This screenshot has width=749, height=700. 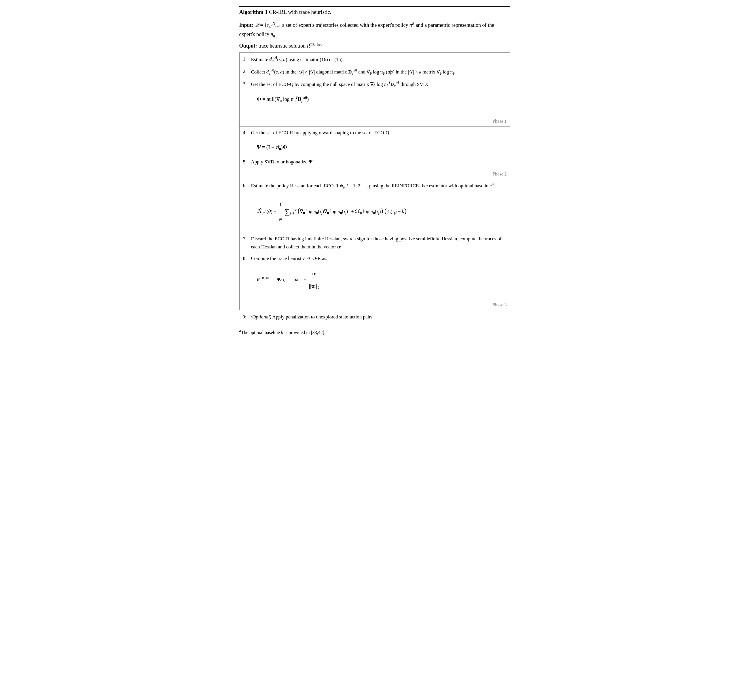 I want to click on step-9-num: 9:, so click(x=247, y=317).